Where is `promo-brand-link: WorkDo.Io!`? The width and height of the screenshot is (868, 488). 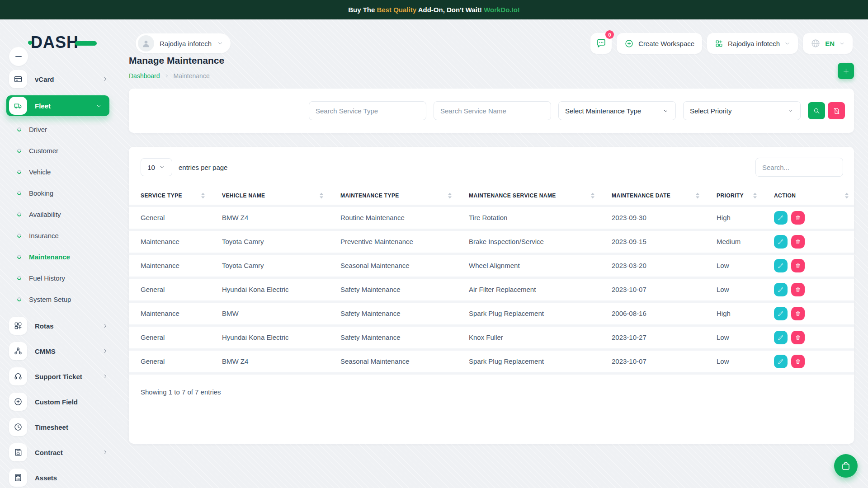 promo-brand-link: WorkDo.Io! is located at coordinates (502, 10).